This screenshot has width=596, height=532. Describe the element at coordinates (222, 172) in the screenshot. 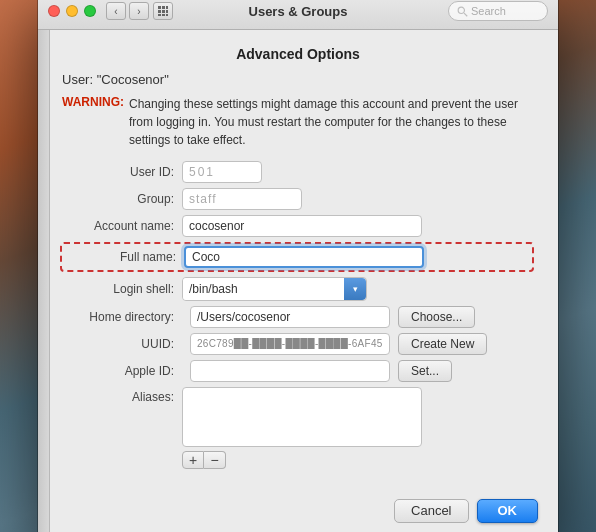

I see `user-id-input` at that location.